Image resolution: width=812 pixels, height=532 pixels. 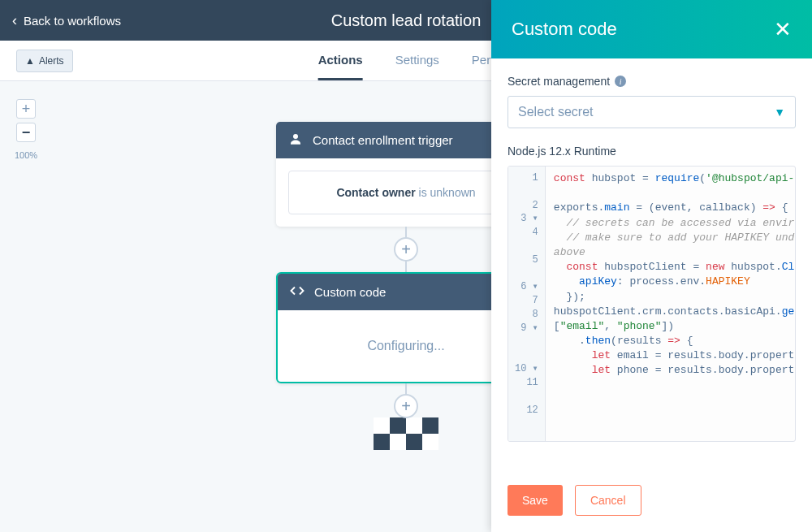 I want to click on save-button: Save, so click(x=535, y=500).